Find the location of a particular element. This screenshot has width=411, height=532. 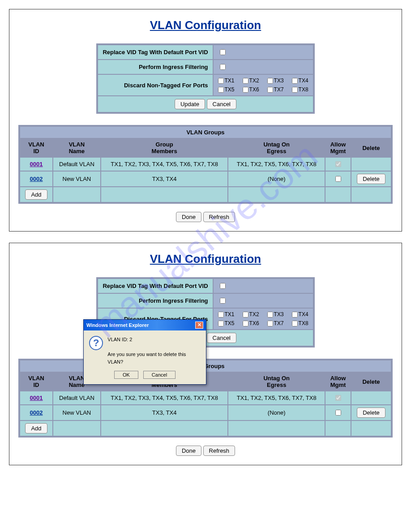

dialog-message: VLAN ID: 2 Are you sure you want to dele… is located at coordinates (154, 351).